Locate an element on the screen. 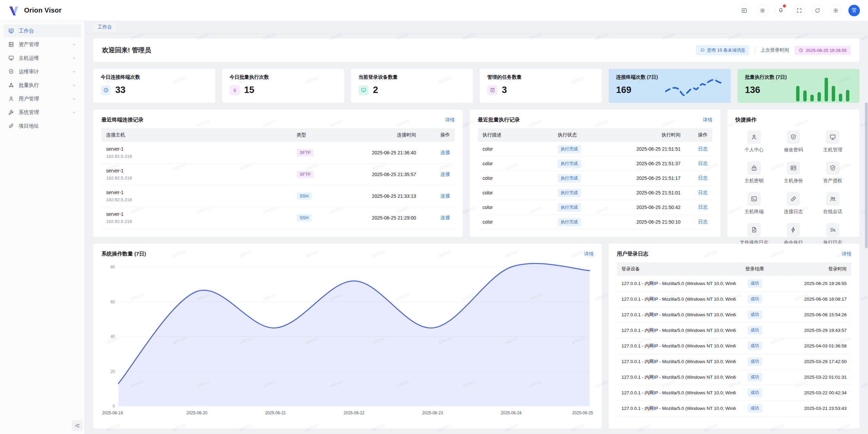 The width and height of the screenshot is (868, 434). batch-records-card: 最近批量执行记录 详情 执行描述执行状态执行时间操作color执行完成2025-… is located at coordinates (595, 173).